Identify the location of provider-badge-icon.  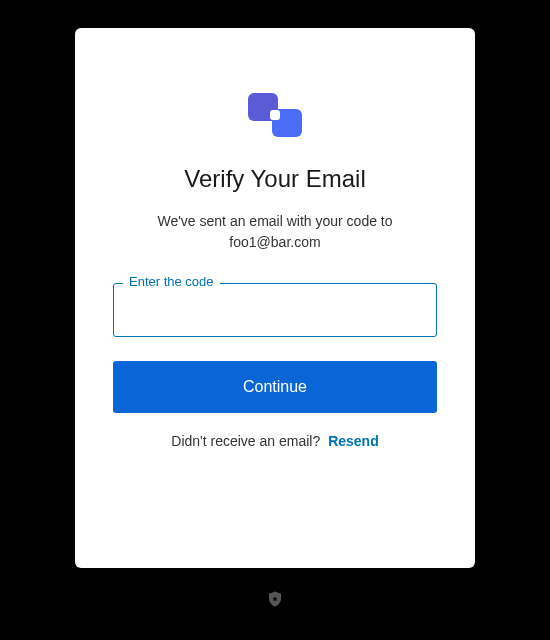
(275, 599).